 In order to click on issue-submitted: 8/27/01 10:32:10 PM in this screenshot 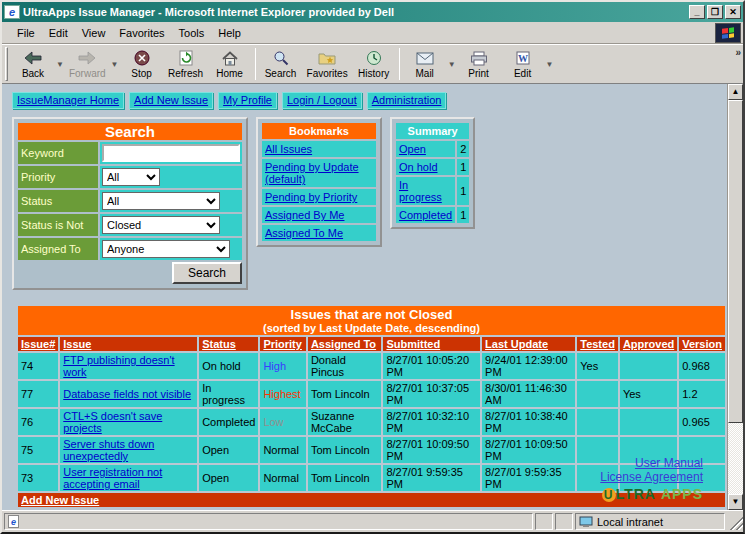, I will do `click(432, 422)`.